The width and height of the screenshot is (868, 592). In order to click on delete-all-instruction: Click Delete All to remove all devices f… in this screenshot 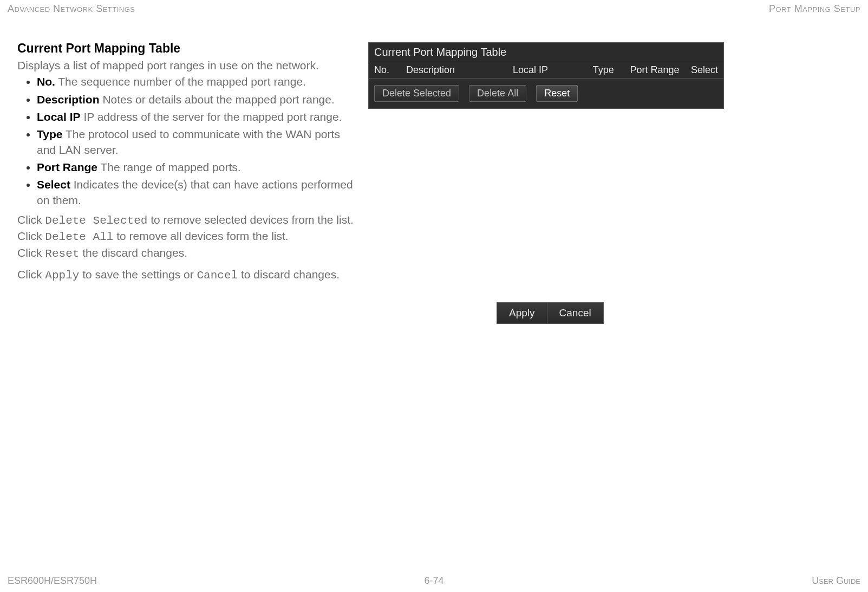, I will do `click(188, 237)`.